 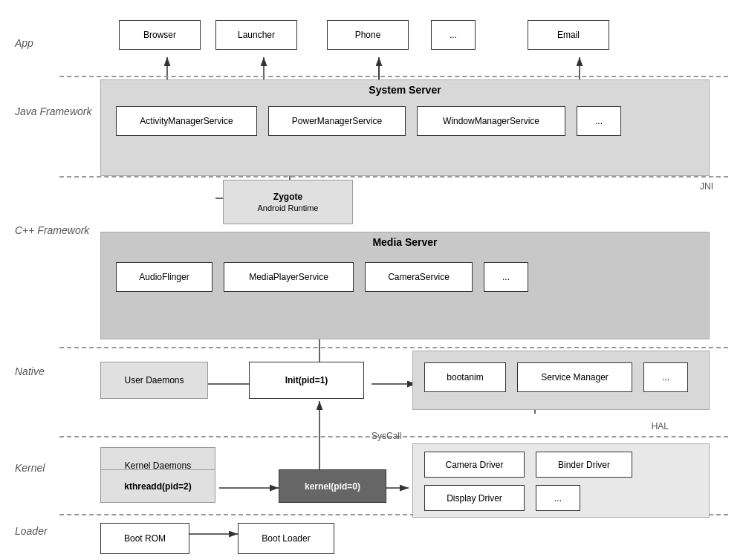 What do you see at coordinates (386, 436) in the screenshot?
I see `syscall-label: SysCall` at bounding box center [386, 436].